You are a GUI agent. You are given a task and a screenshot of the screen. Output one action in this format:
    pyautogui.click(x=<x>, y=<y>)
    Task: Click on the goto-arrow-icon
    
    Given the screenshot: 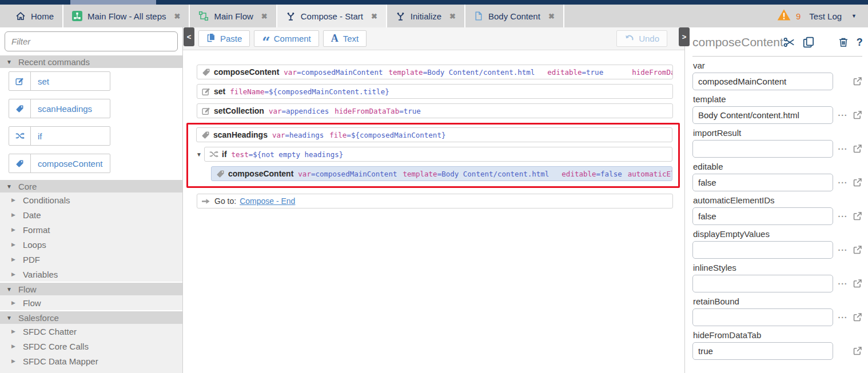 What is the action you would take?
    pyautogui.click(x=206, y=201)
    